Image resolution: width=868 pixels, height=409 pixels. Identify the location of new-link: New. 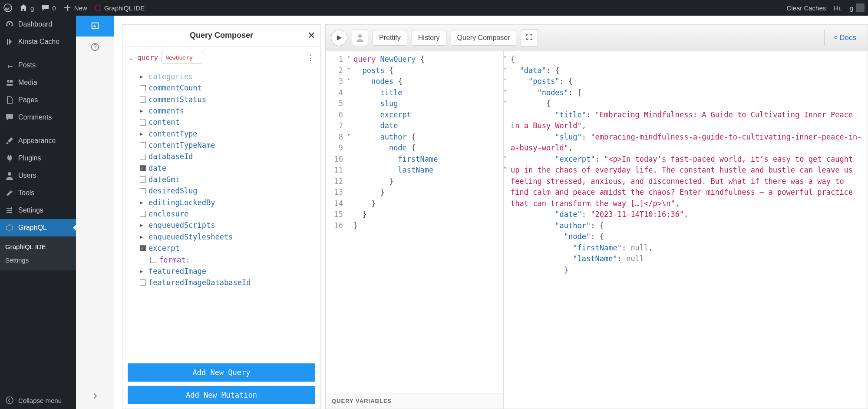
(75, 8).